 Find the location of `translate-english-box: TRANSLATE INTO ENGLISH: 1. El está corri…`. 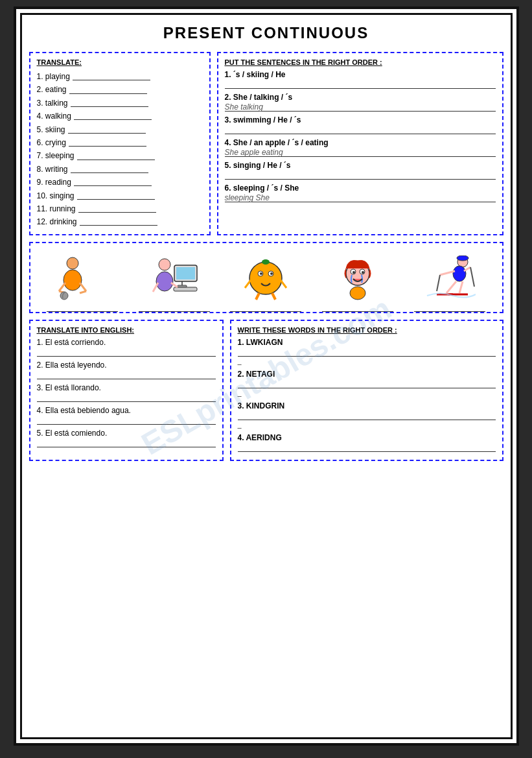

translate-english-box: TRANSLATE INTO ENGLISH: 1. El está corri… is located at coordinates (126, 390).